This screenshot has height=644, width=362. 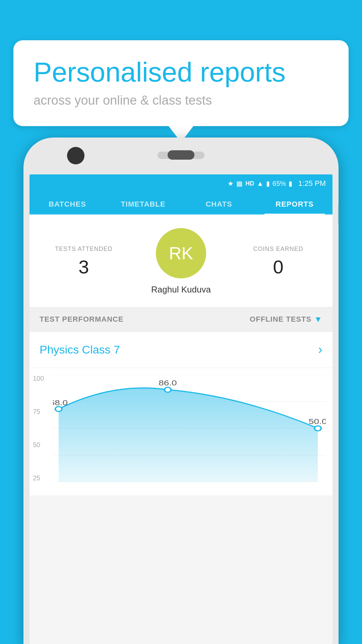 I want to click on status-time: 1:25 PM, so click(x=312, y=183).